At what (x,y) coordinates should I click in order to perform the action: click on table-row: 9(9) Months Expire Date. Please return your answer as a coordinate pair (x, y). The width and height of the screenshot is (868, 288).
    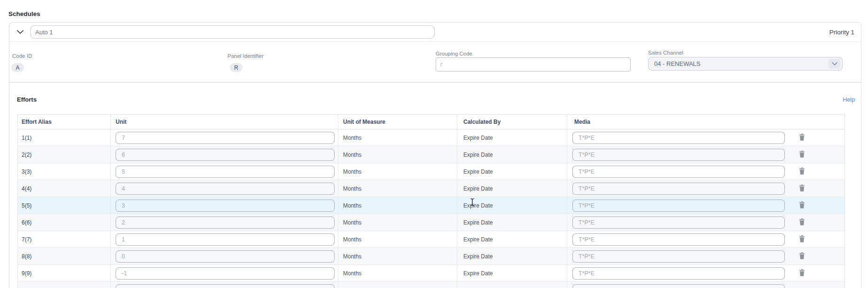
    Looking at the image, I should click on (431, 273).